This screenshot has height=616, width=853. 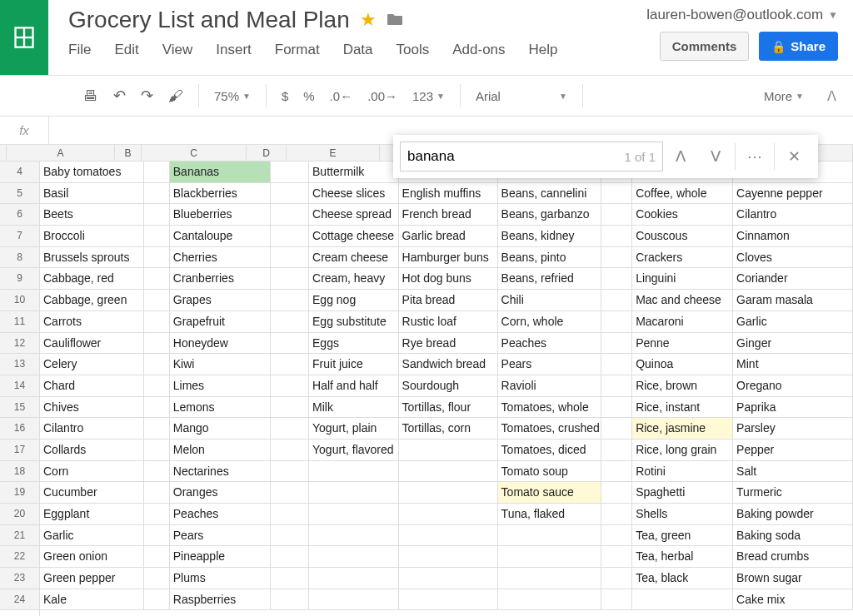 I want to click on cell: Grapefruit, so click(x=220, y=321).